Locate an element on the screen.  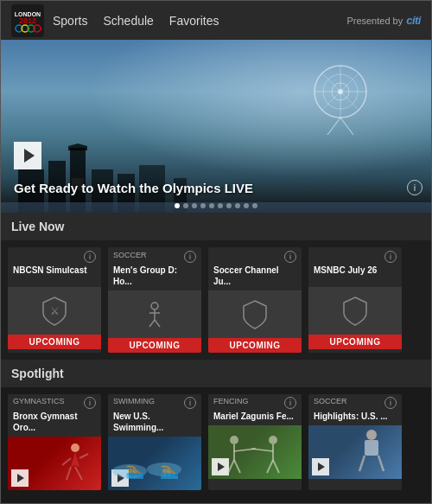
live-card-2-thumb is located at coordinates (155, 315).